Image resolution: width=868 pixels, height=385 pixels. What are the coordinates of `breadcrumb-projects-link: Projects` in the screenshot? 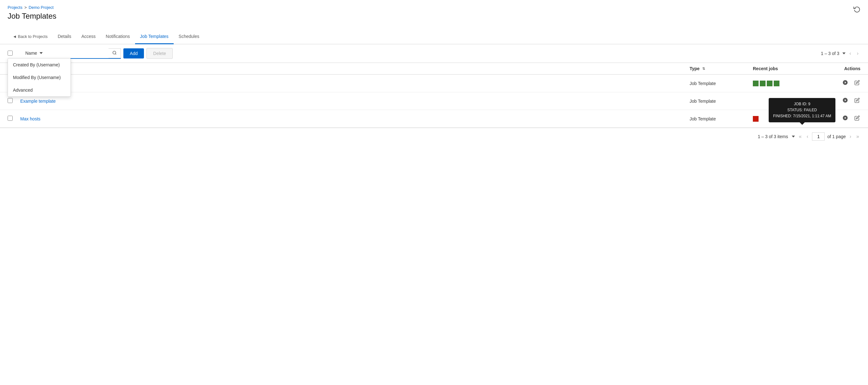 It's located at (15, 7).